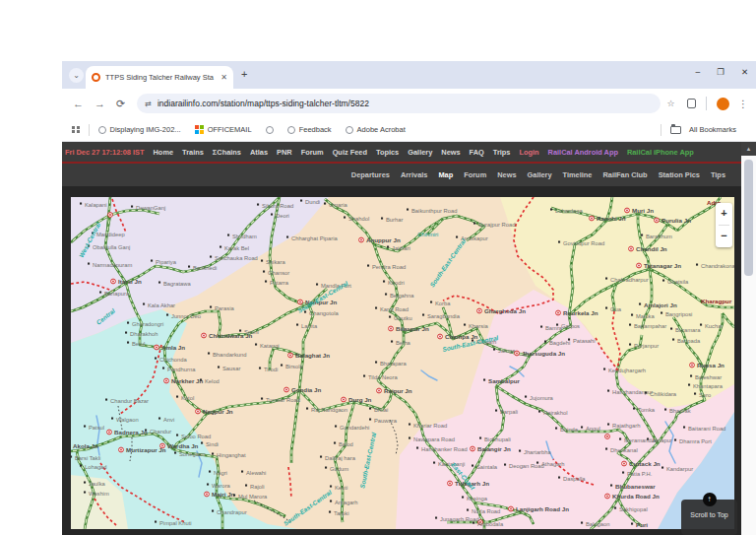 This screenshot has height=535, width=756. I want to click on bookmark-item: Adobe Acrobat, so click(376, 130).